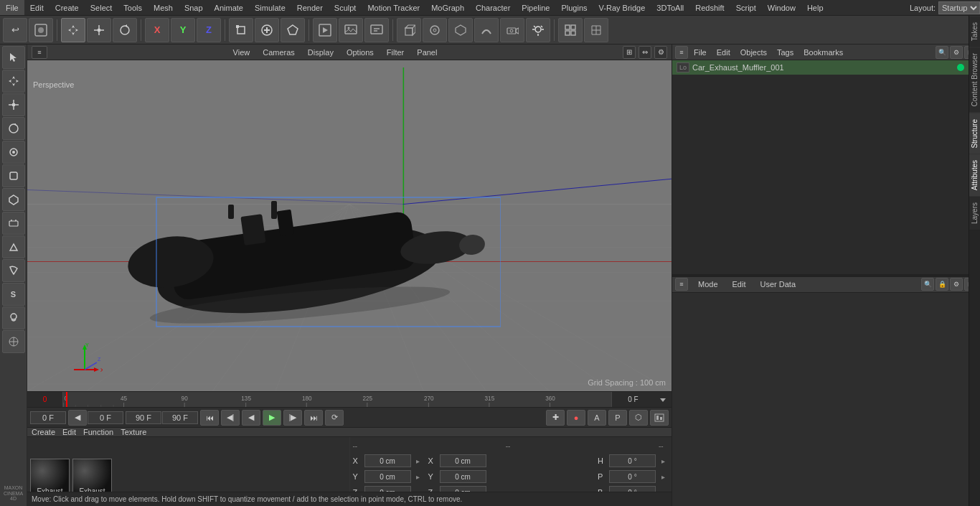 The image size is (980, 506). I want to click on obj-objects-menu: Objects, so click(753, 52).